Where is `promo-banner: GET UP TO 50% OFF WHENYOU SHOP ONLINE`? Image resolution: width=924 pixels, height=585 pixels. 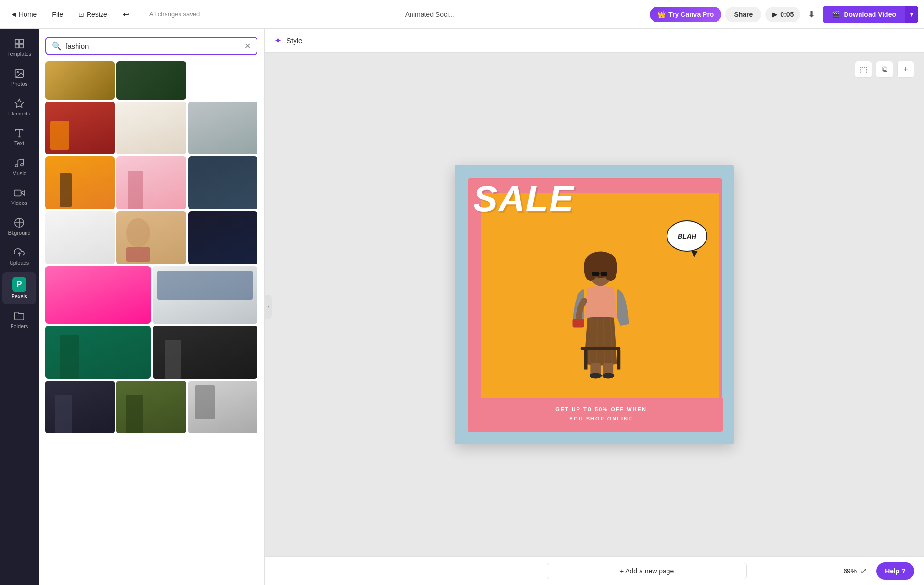 promo-banner: GET UP TO 50% OFF WHENYOU SHOP ONLINE is located at coordinates (601, 414).